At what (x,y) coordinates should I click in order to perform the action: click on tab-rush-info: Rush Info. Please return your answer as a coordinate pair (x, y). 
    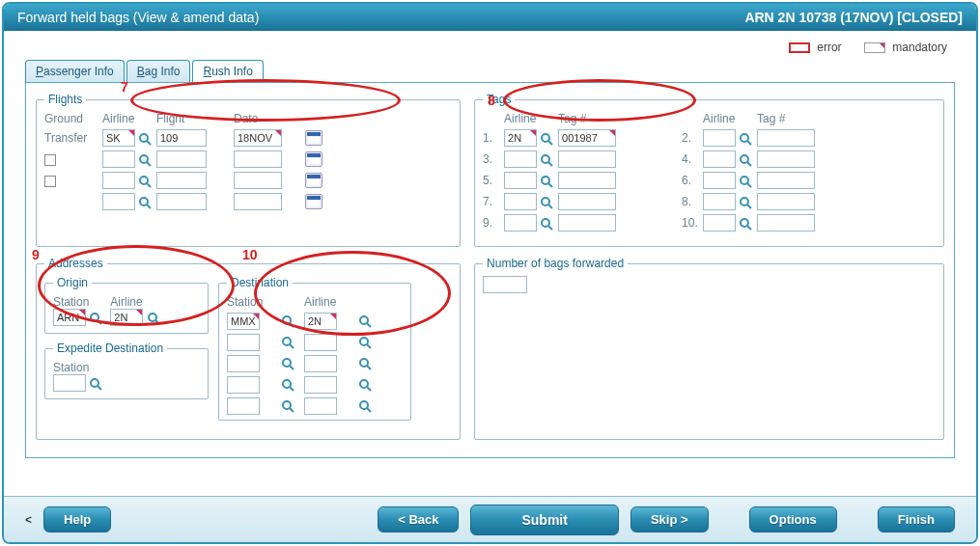
    Looking at the image, I should click on (228, 71).